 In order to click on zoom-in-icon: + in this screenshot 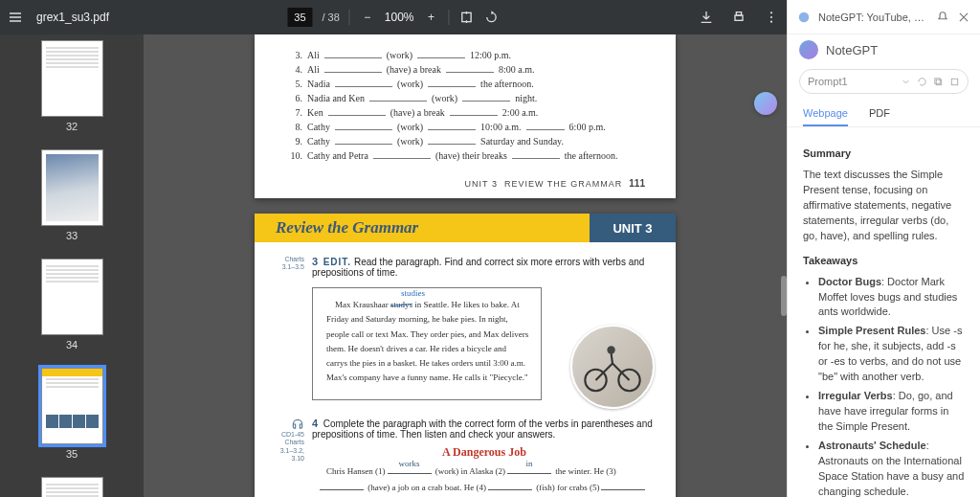, I will do `click(432, 17)`.